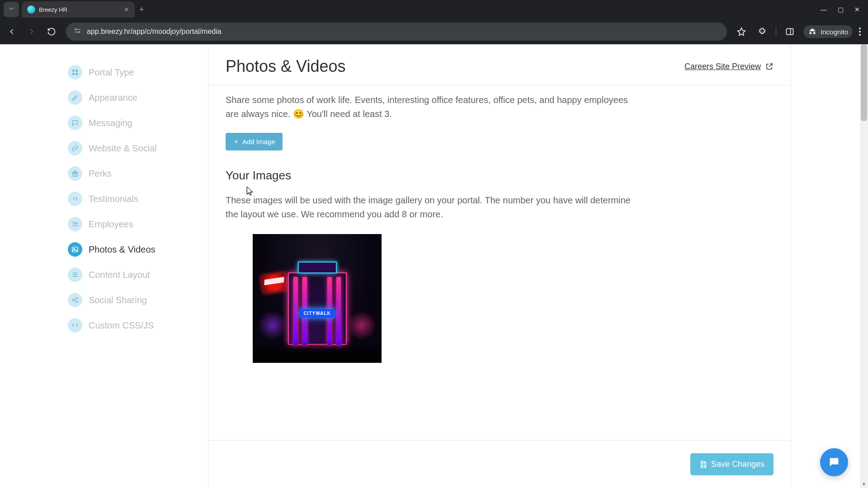 Image resolution: width=868 pixels, height=488 pixels. What do you see at coordinates (434, 107) in the screenshot?
I see `add-image-description: Share some photos of work life. Events, …` at bounding box center [434, 107].